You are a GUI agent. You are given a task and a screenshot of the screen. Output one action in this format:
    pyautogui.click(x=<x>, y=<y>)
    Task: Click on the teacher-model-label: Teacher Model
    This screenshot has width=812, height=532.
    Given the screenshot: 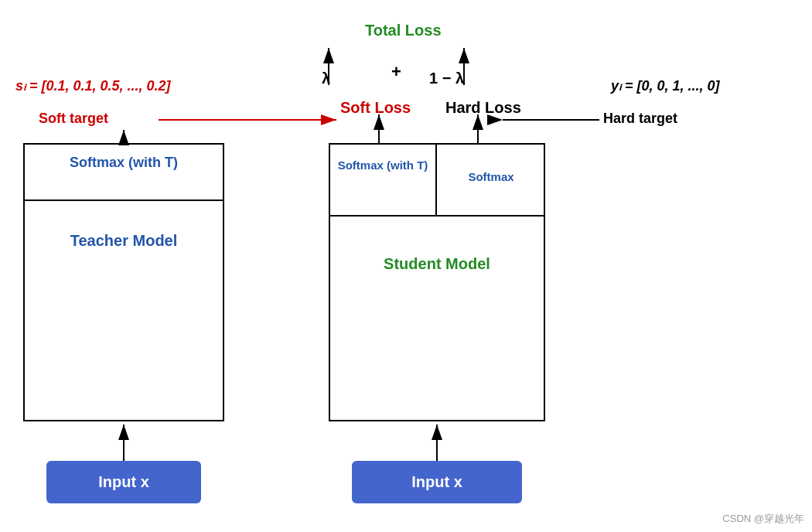 What is the action you would take?
    pyautogui.click(x=124, y=241)
    